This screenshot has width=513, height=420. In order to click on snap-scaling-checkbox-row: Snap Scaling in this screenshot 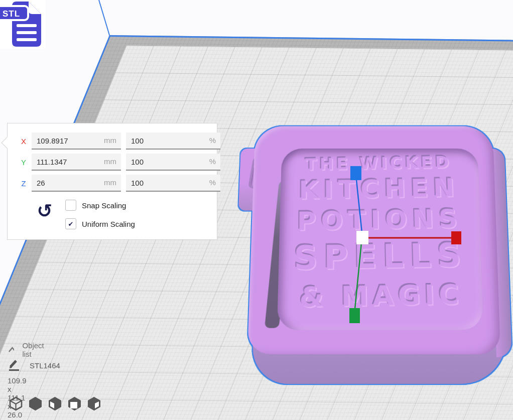, I will do `click(95, 205)`.